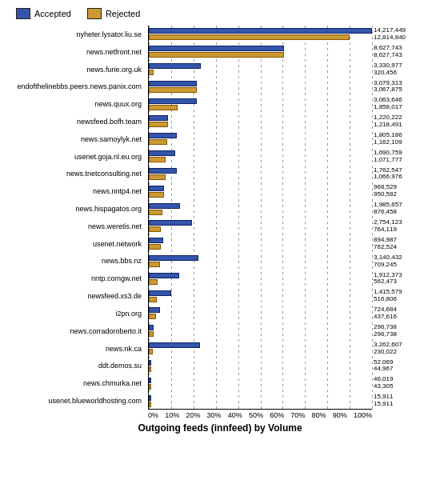 The width and height of the screenshot is (440, 504). What do you see at coordinates (77, 383) in the screenshot?
I see `y-label: news.chmurka.net` at bounding box center [77, 383].